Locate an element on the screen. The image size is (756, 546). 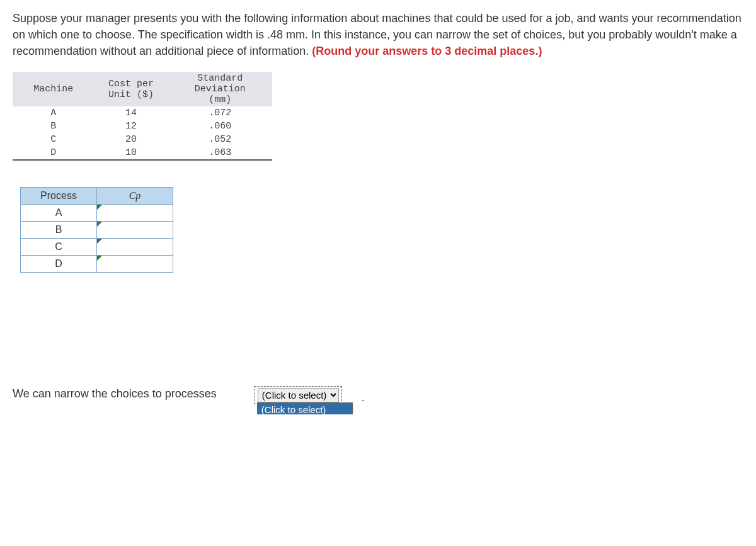
process-label: D is located at coordinates (59, 264).